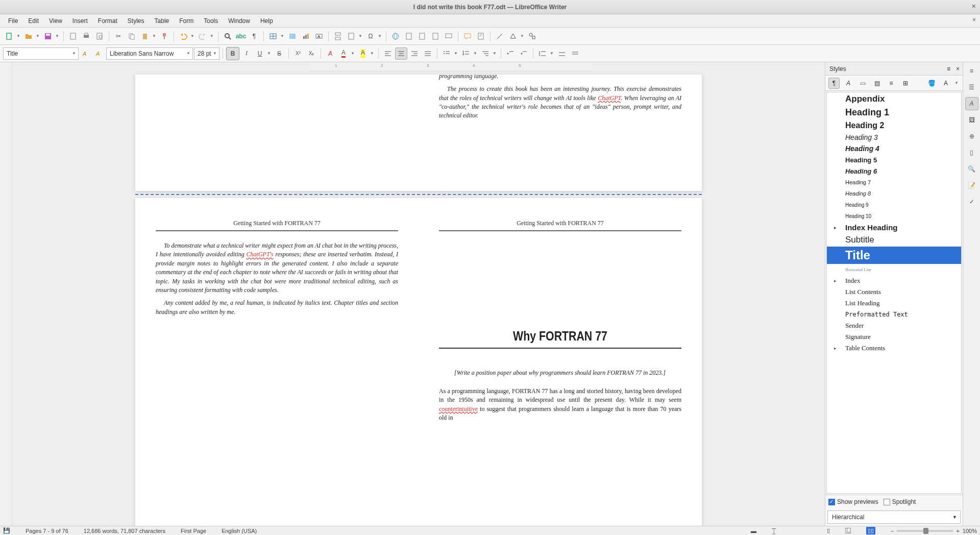 The width and height of the screenshot is (980, 535). I want to click on indent-dec-icon, so click(524, 54).